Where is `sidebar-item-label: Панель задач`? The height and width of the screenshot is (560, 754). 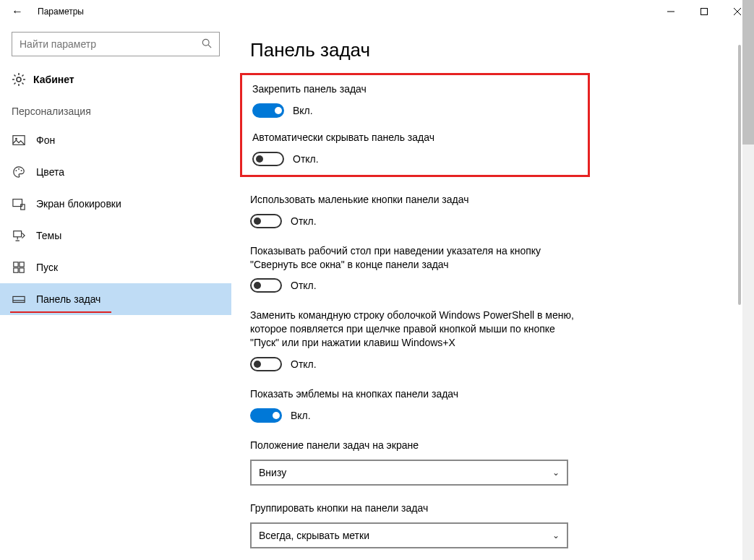 sidebar-item-label: Панель задач is located at coordinates (68, 299).